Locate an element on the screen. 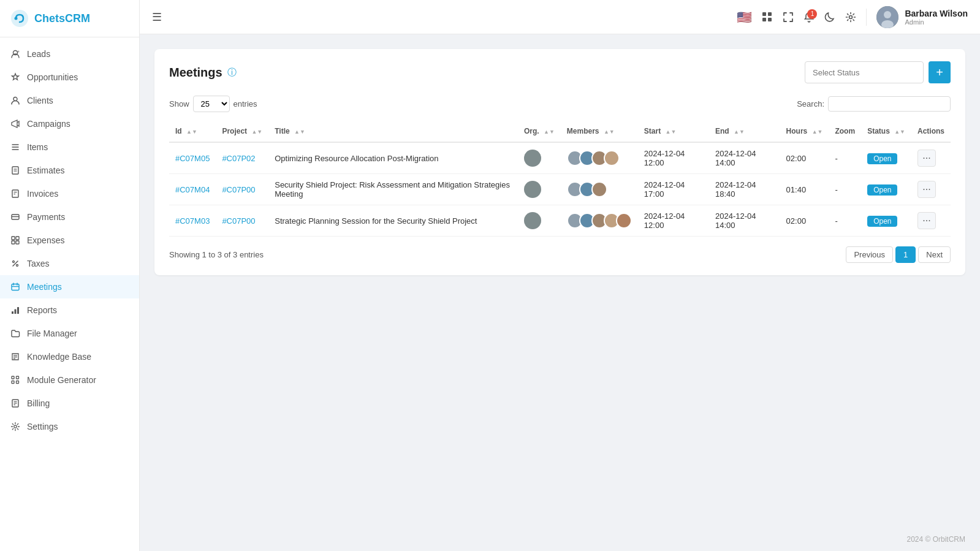 The image size is (980, 551). sort-title-icon: ▲▼ is located at coordinates (300, 132).